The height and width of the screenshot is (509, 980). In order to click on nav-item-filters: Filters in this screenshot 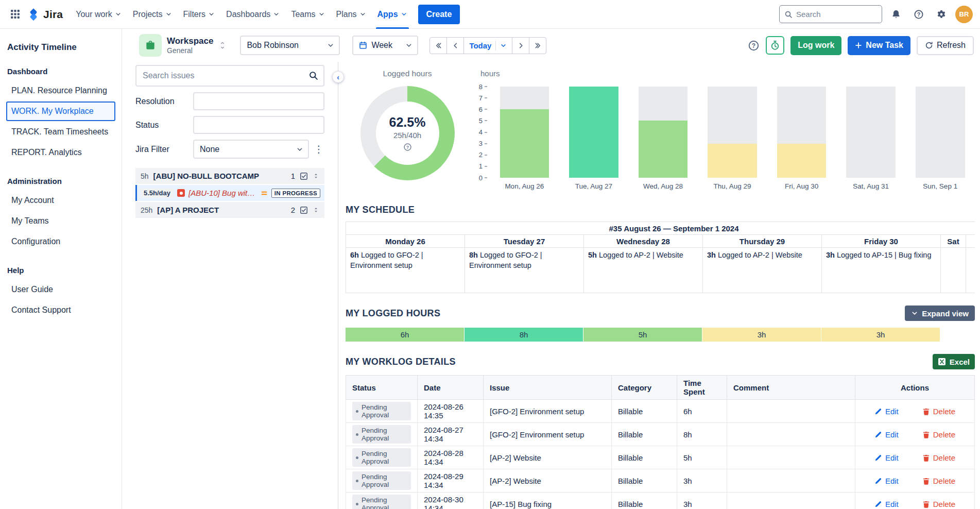, I will do `click(199, 14)`.